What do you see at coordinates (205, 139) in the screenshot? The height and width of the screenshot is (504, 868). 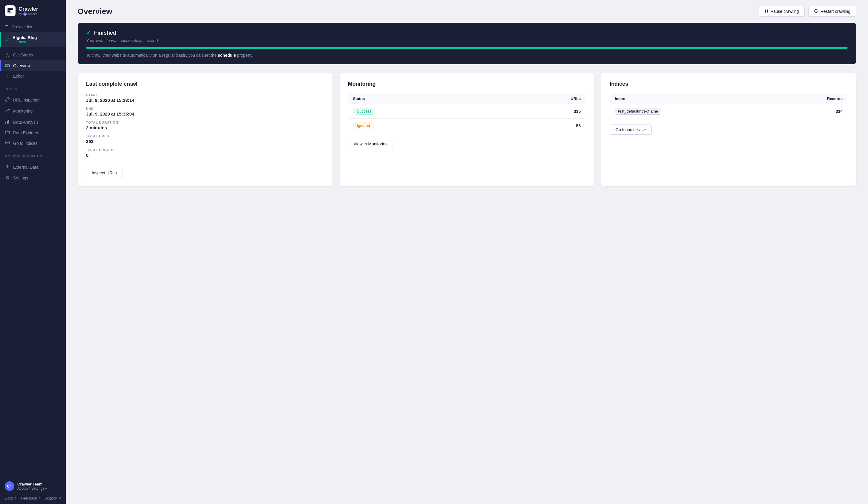 I see `crawl-total-urls: TOTAL URLS 393` at bounding box center [205, 139].